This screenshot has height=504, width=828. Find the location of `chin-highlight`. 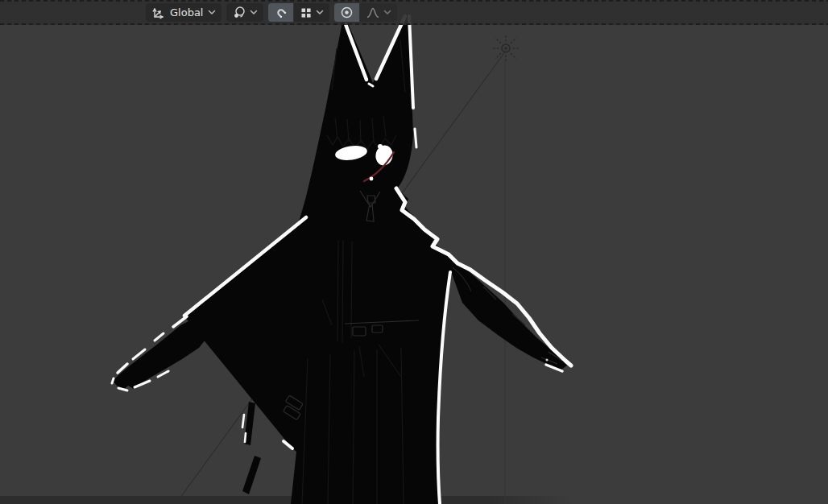

chin-highlight is located at coordinates (372, 179).